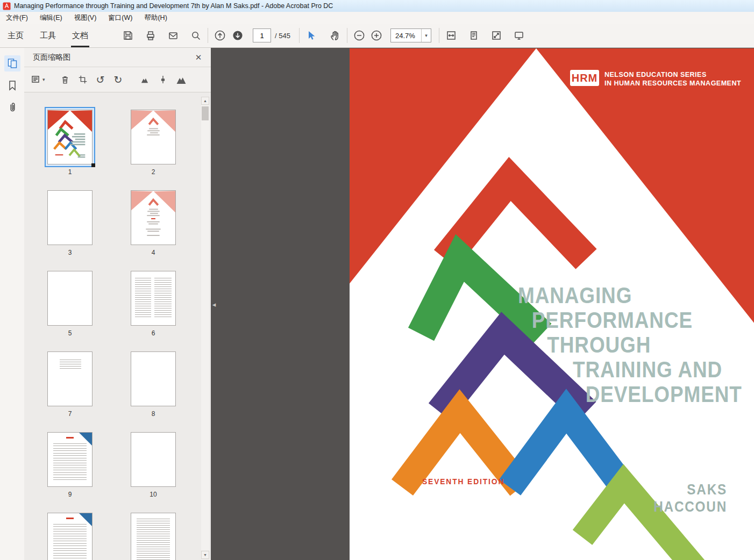 This screenshot has width=754, height=560. I want to click on thumbnail-page-2: 2, so click(153, 141).